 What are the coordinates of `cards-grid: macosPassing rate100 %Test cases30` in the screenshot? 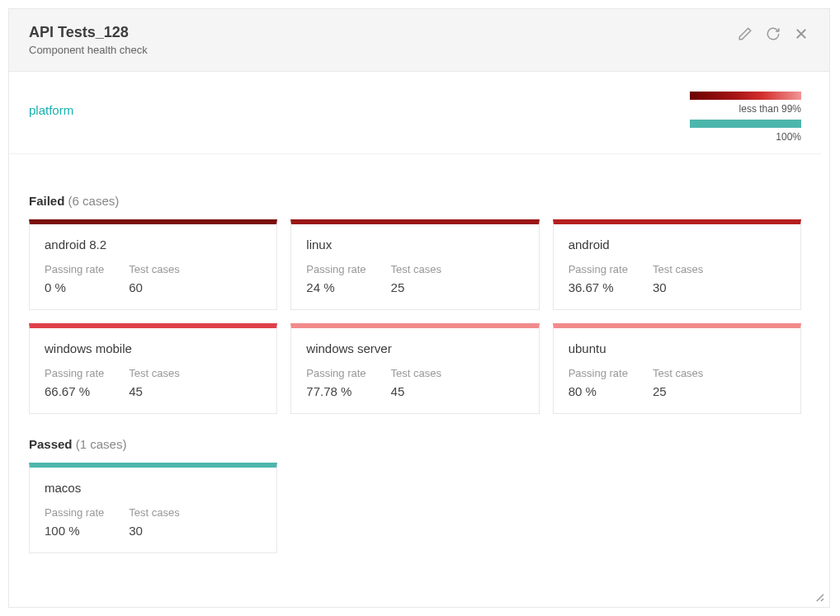 It's located at (415, 508).